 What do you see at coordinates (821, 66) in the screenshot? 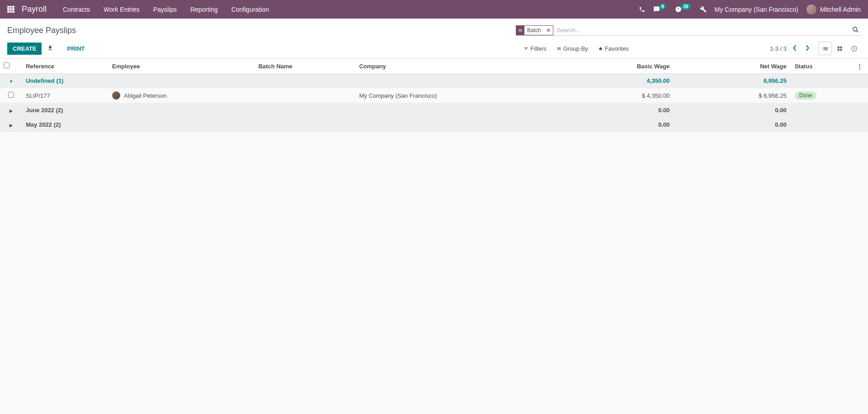
I see `col-status: Status` at bounding box center [821, 66].